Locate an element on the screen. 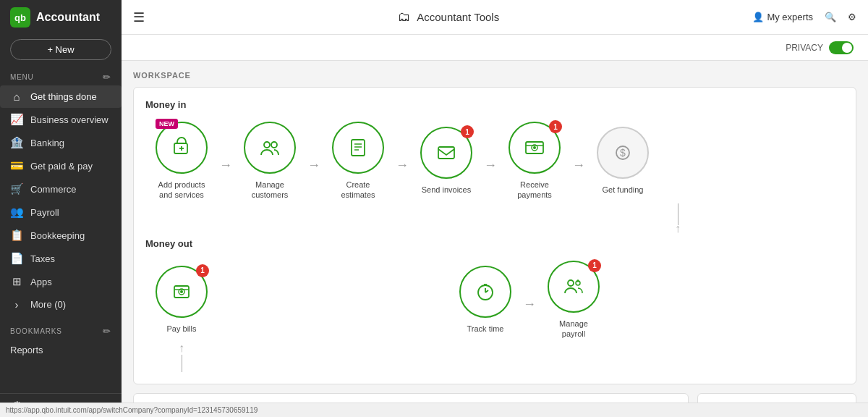 The width and height of the screenshot is (868, 417). apps-icon: ⊞ is located at coordinates (17, 282).